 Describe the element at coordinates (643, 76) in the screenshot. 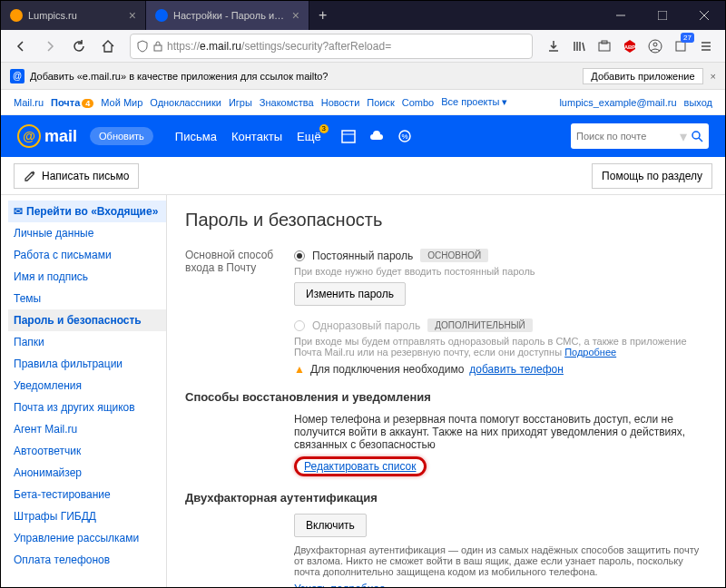

I see `add-app-button: Добавить приложение` at that location.